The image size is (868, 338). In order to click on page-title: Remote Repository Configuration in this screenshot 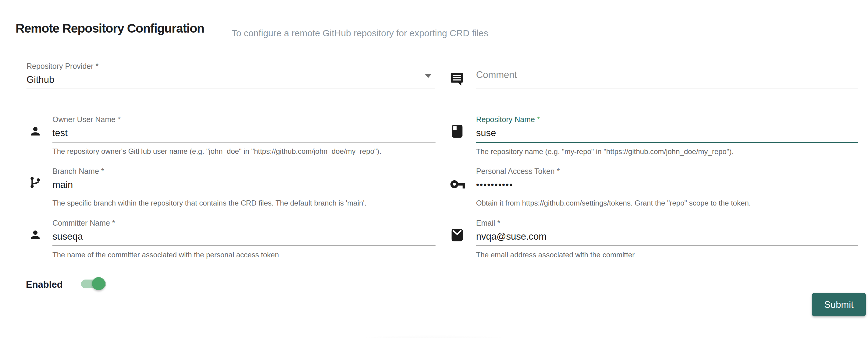, I will do `click(110, 28)`.